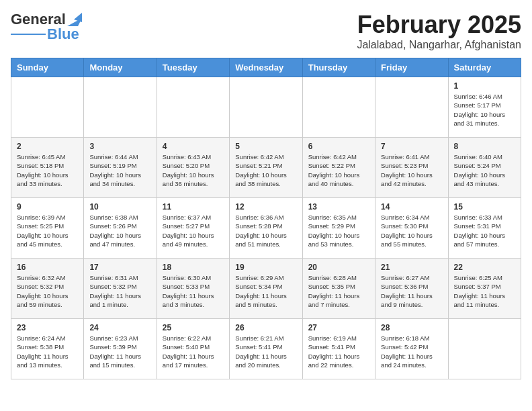  Describe the element at coordinates (266, 168) in the screenshot. I see `calendar-cell: 5Sunrise: 6:42 AM Sunset: 5:21 PM Daylig…` at that location.